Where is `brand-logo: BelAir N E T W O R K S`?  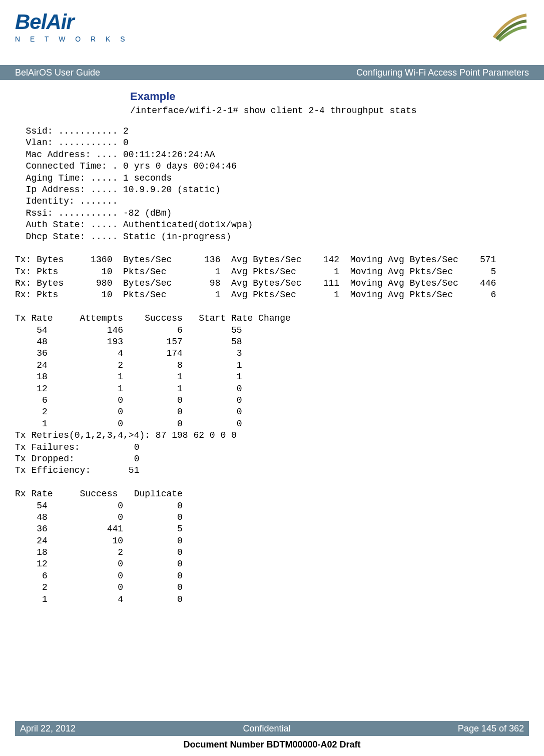 brand-logo: BelAir N E T W O R K S is located at coordinates (72, 27).